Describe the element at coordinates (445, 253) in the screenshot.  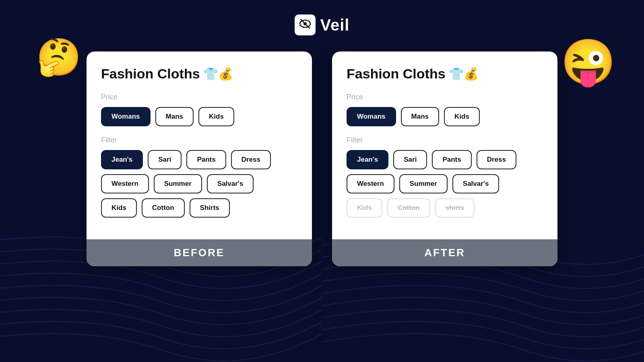
I see `after-footer-label: AFTER` at that location.